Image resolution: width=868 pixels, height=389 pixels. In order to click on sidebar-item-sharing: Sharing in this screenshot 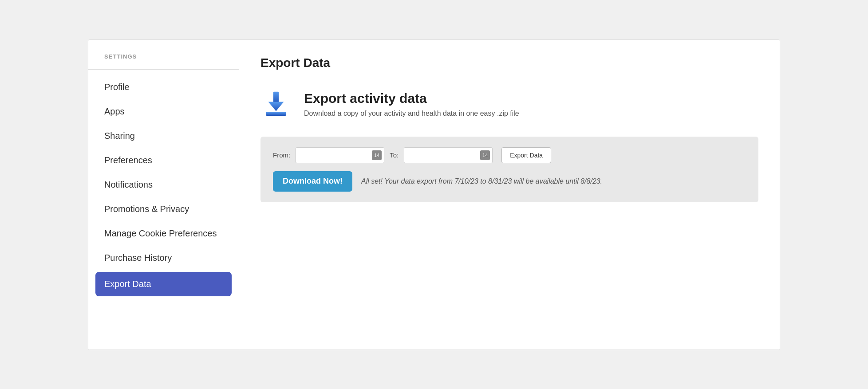, I will do `click(163, 136)`.